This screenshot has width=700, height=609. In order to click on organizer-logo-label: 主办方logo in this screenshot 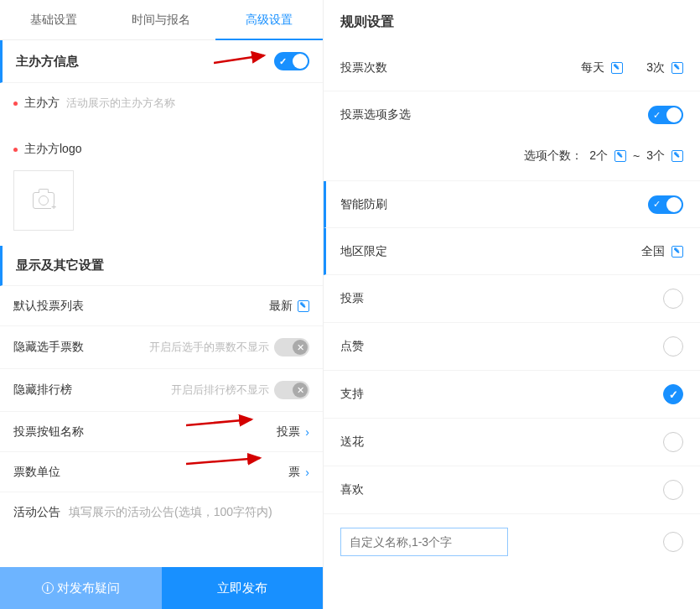, I will do `click(53, 149)`.